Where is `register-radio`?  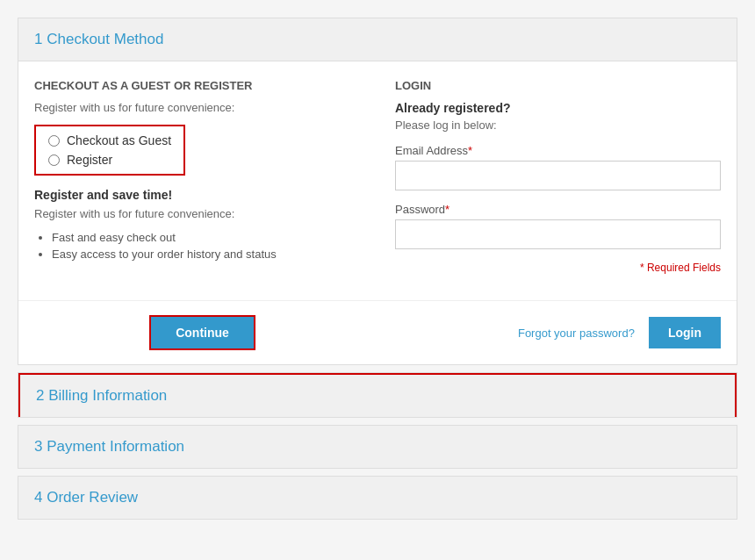
register-radio is located at coordinates (54, 160).